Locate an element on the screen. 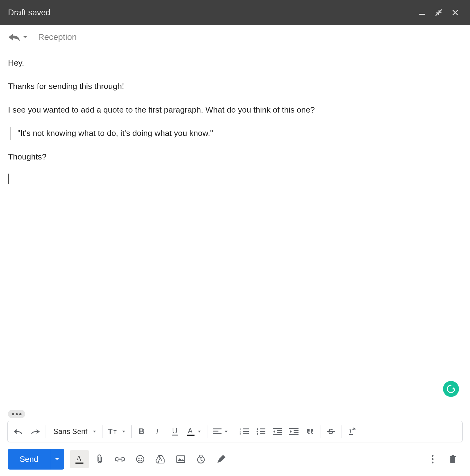 This screenshot has width=470, height=476. paperclip-icon is located at coordinates (100, 459).